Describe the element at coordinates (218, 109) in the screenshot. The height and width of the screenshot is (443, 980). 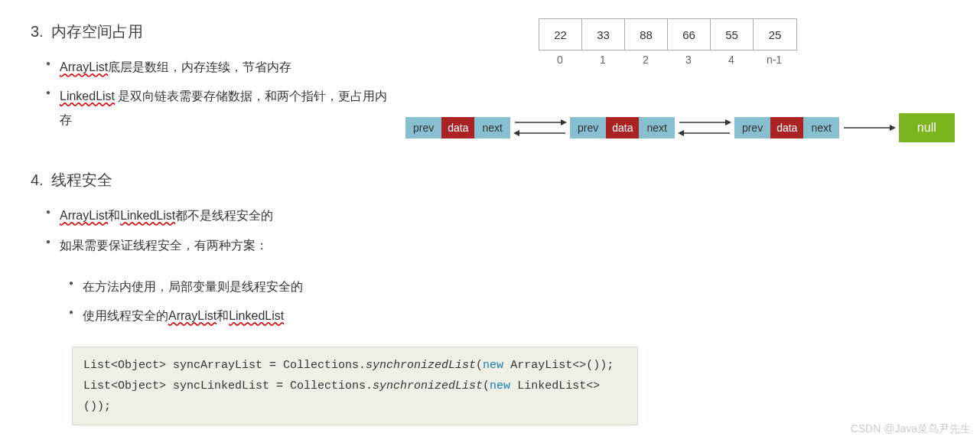
I see `list-item: LinkedList 是双向链表需要存储数据，和两个指针，更占用内存` at that location.